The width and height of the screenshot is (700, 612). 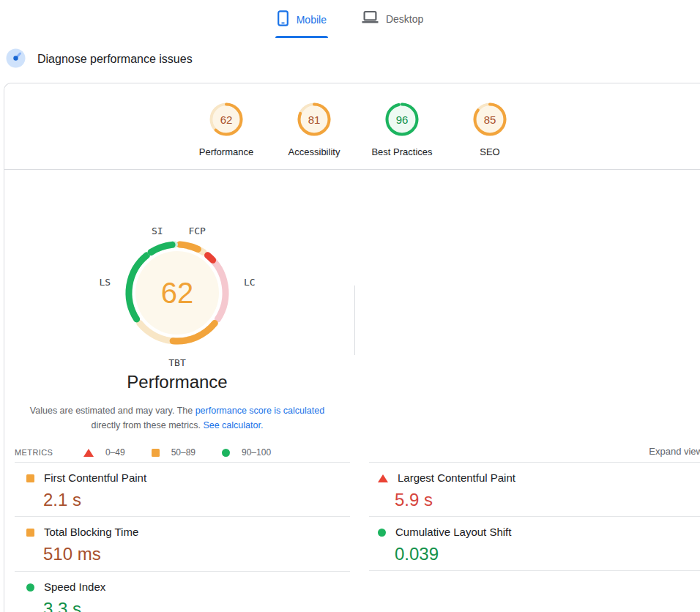 I want to click on gauge-ring: 62, so click(x=226, y=119).